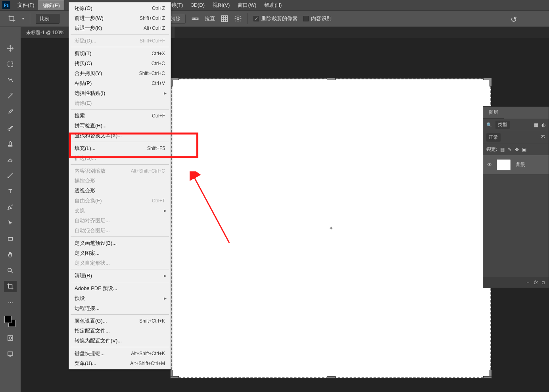 The width and height of the screenshot is (549, 392). I want to click on edit-toolbar-icon: ⋯, so click(10, 302).